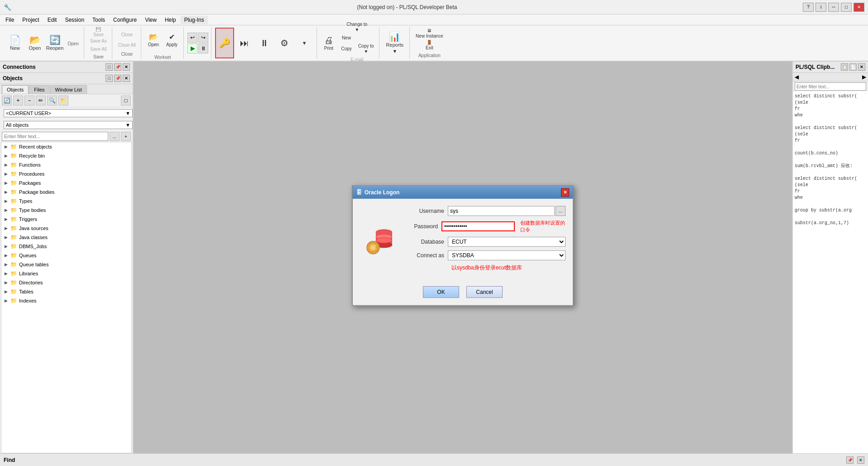  Describe the element at coordinates (346, 48) in the screenshot. I see `copy-button: Copy` at that location.